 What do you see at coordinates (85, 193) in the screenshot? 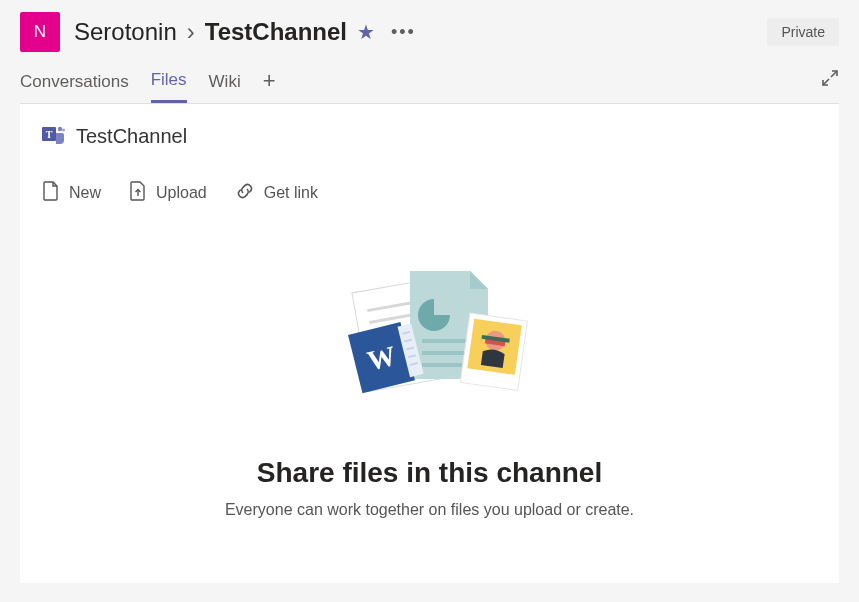
I see `new-label: New` at bounding box center [85, 193].